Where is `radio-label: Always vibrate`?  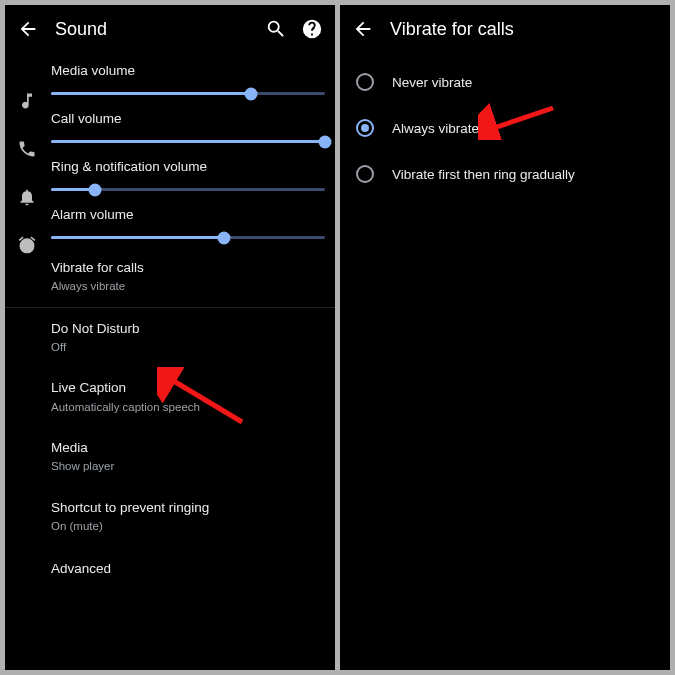
radio-label: Always vibrate is located at coordinates (436, 128).